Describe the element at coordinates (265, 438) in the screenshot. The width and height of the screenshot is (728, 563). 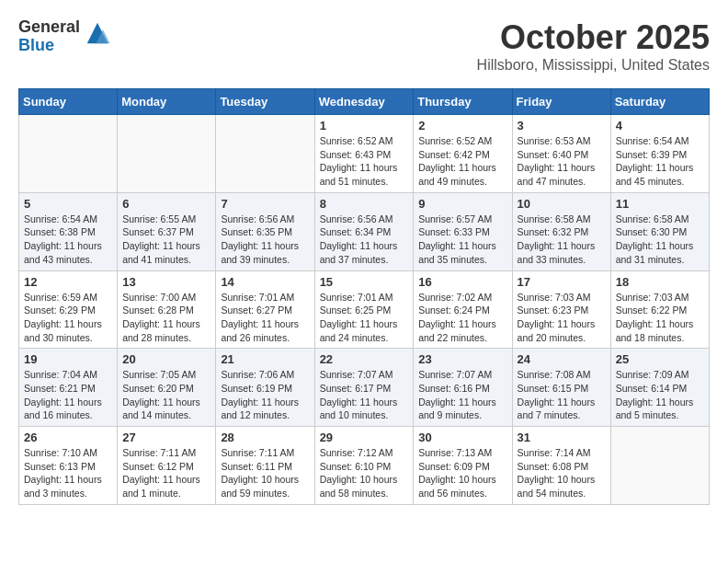
I see `day-number: 28` at that location.